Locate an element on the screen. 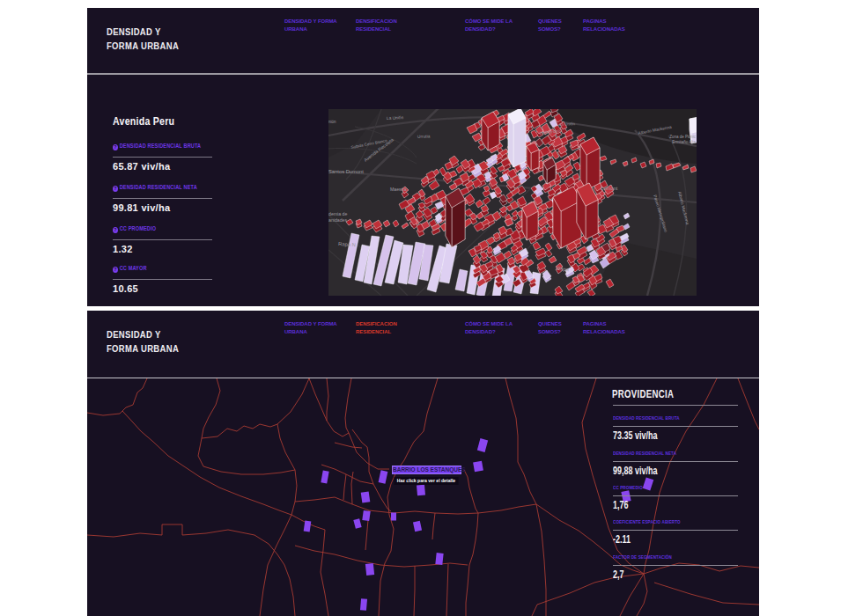  svg-text: Dumont is located at coordinates (609, 188).